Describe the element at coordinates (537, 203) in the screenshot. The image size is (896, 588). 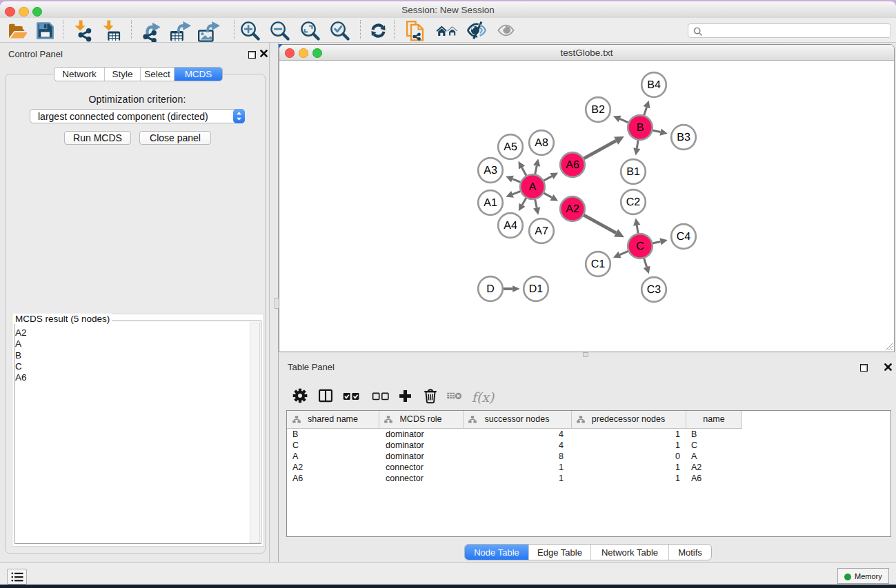
I see `edge-A-A7` at that location.